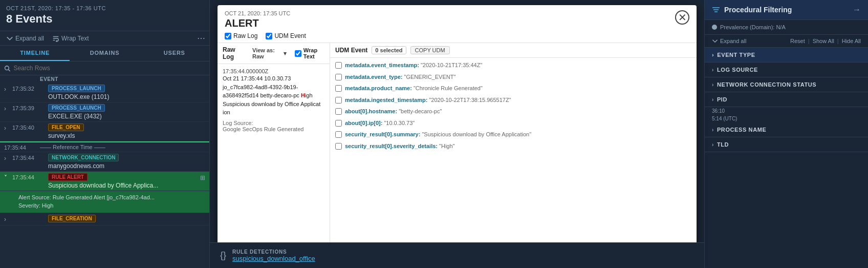 The height and width of the screenshot is (268, 868). Describe the element at coordinates (682, 17) in the screenshot. I see `modal-close-button: ✕` at that location.